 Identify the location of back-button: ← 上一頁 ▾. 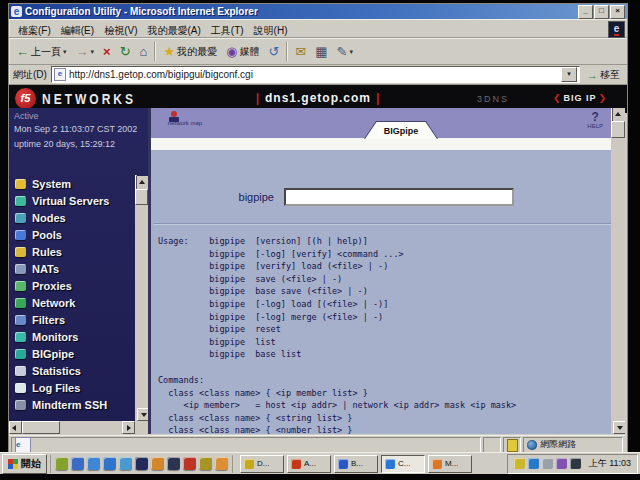
(42, 52).